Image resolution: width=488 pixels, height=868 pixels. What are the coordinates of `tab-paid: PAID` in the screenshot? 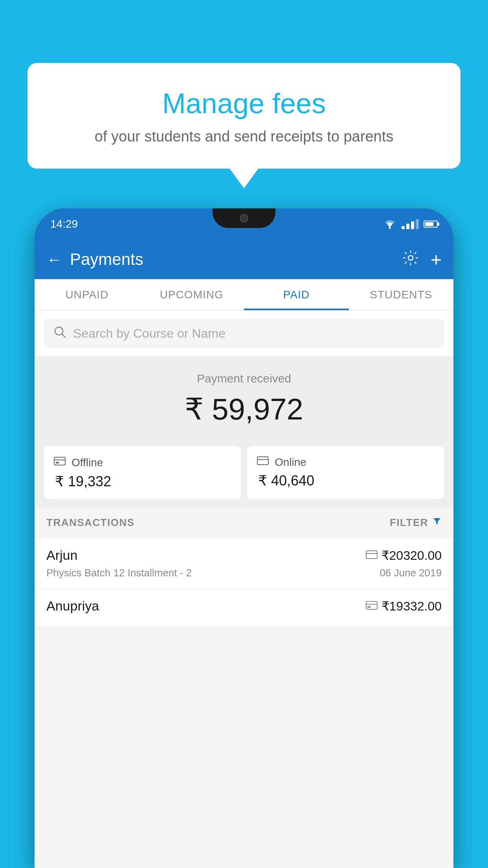 It's located at (296, 295).